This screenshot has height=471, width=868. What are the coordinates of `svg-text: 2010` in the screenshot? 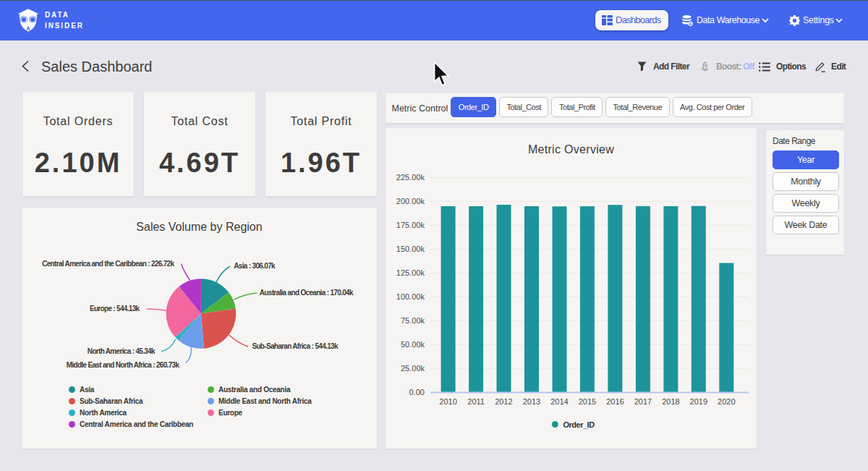 It's located at (448, 402).